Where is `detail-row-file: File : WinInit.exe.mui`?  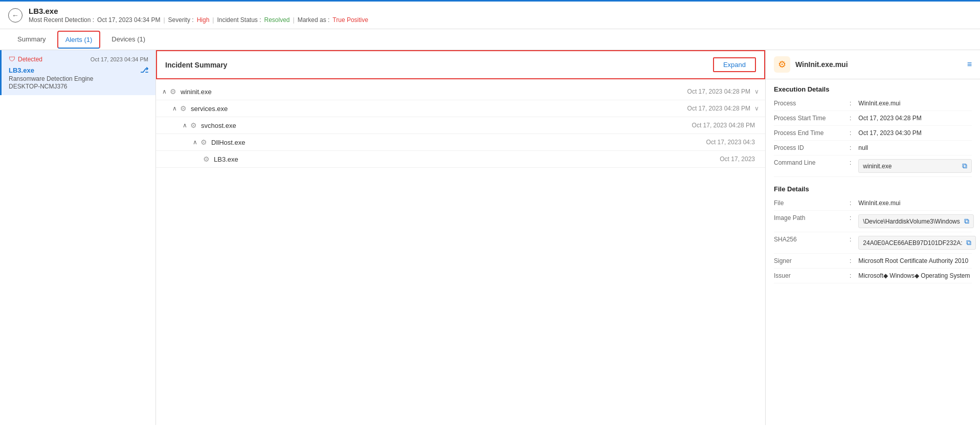 detail-row-file: File : WinInit.exe.mui is located at coordinates (873, 204).